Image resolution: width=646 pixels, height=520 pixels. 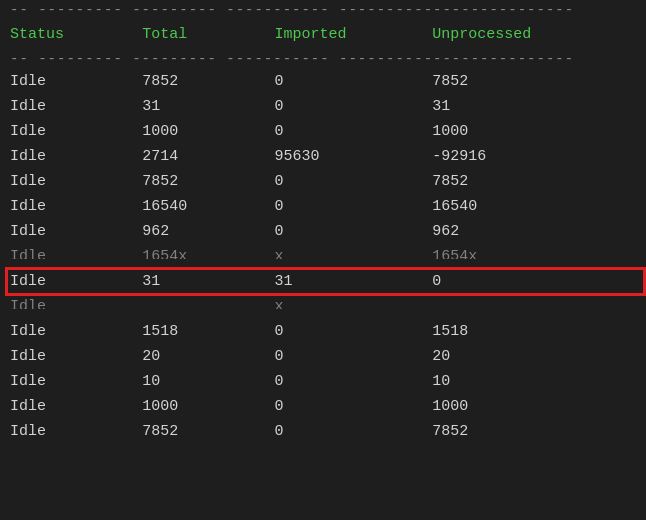 What do you see at coordinates (198, 382) in the screenshot?
I see `cell-total: 10` at bounding box center [198, 382].